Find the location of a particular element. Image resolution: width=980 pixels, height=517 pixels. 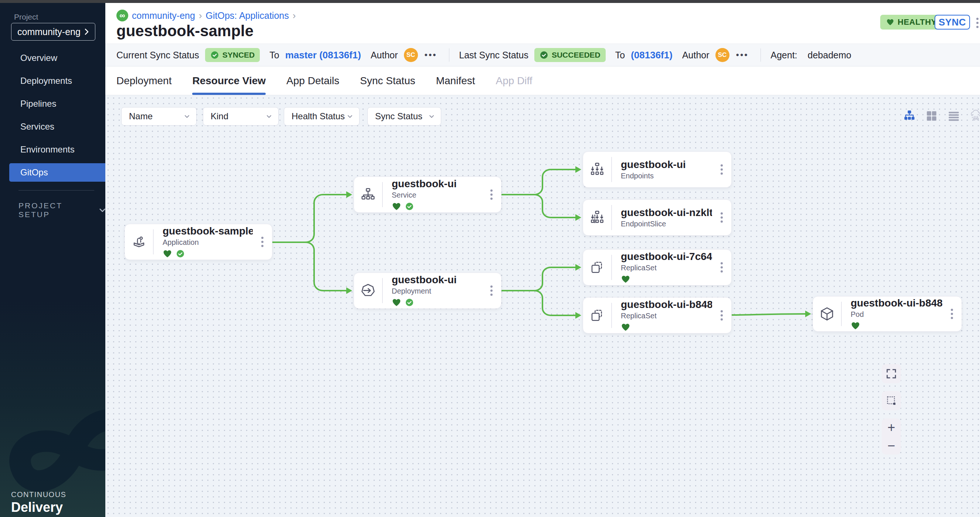

node-deployment: guestbook-ui Deployment is located at coordinates (428, 290).